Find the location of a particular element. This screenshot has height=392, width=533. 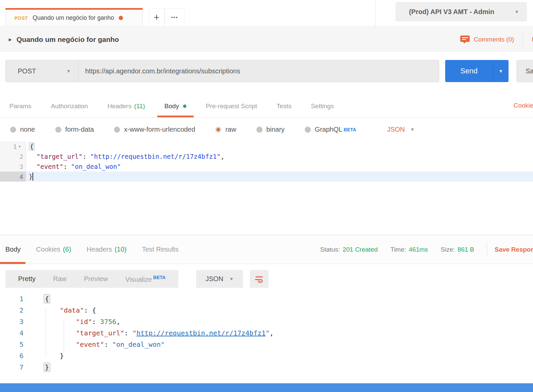

comment-icon is located at coordinates (465, 40).